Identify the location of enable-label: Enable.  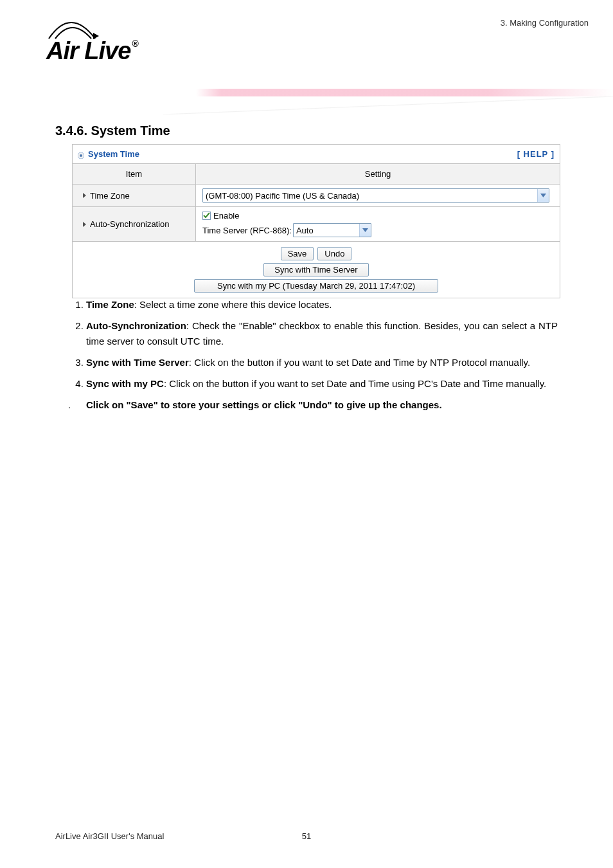
(226, 216).